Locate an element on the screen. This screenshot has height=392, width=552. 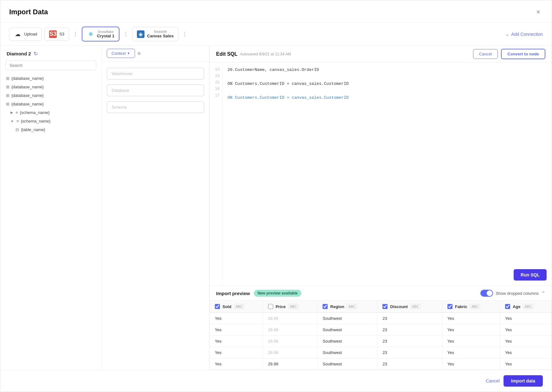
convert-to-node-button: Convert to node is located at coordinates (523, 54).